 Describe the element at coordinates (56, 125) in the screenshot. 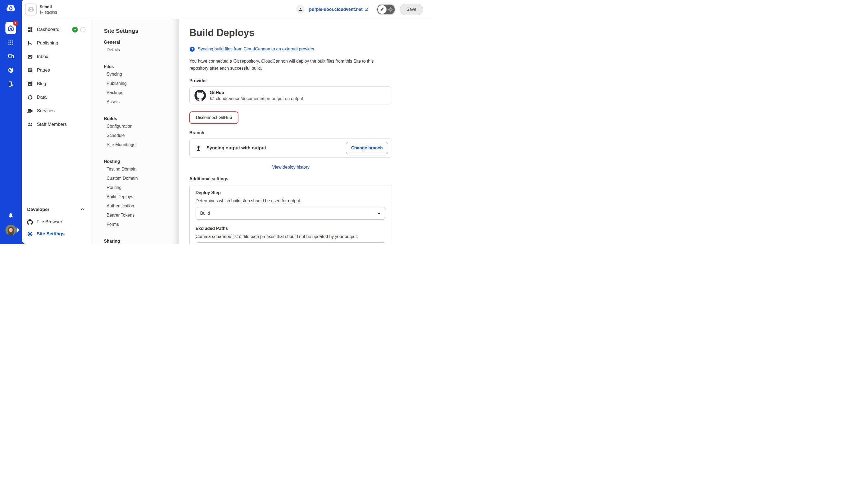

I see `nav-item-staff-members: Staff Members` at that location.